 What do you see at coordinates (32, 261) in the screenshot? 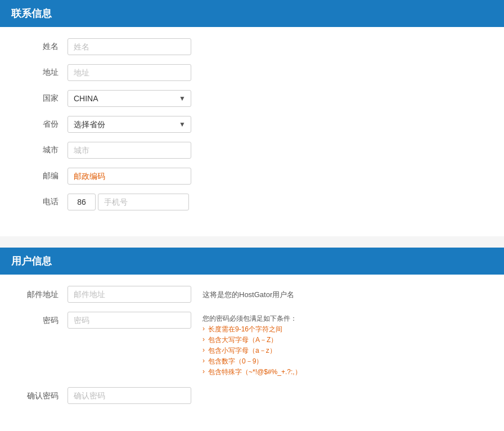
I see `user-title: 用户信息` at bounding box center [32, 261].